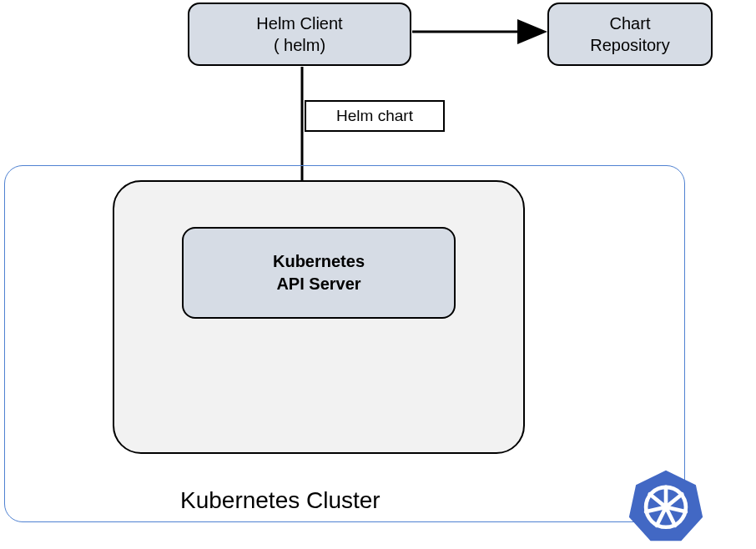 This screenshot has width=756, height=549. I want to click on kubernetes-logo-icon, so click(666, 506).